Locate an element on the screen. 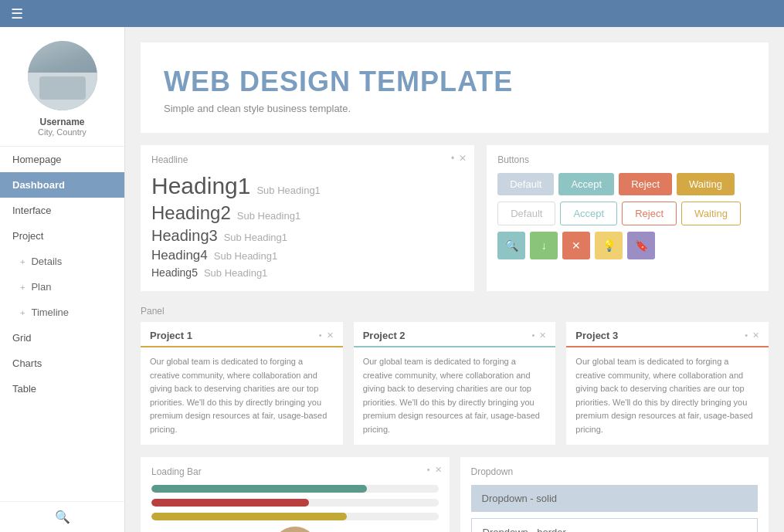 This screenshot has width=784, height=532. sidebar-item-project: Project is located at coordinates (62, 236).